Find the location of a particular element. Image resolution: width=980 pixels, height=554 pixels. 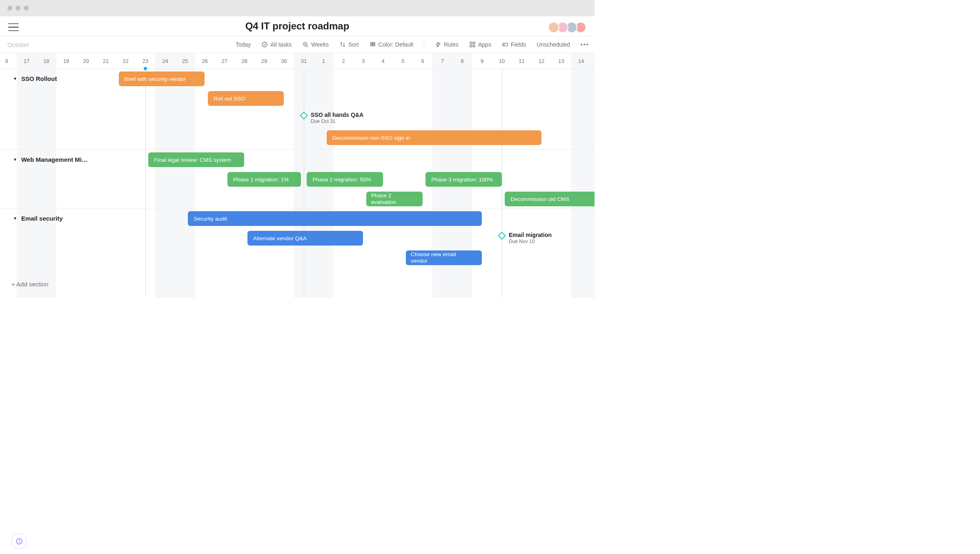

unscheduled-button: Unscheduled is located at coordinates (553, 45).